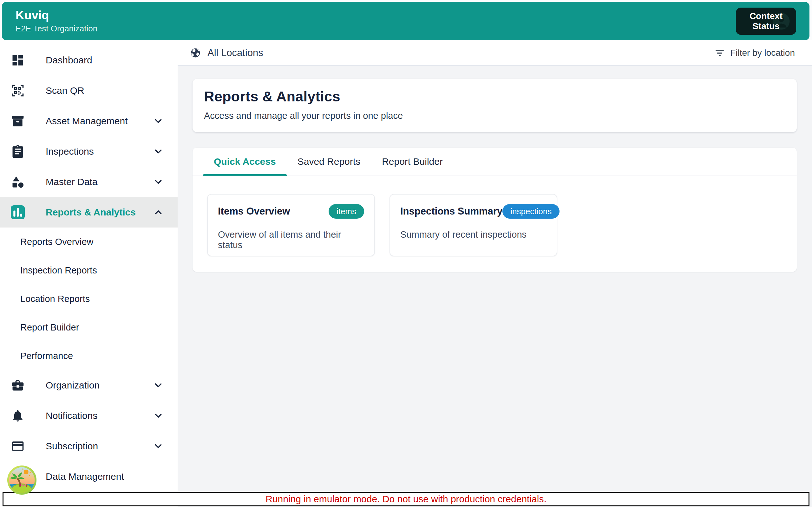  Describe the element at coordinates (87, 121) in the screenshot. I see `sidebar-item-label: Asset Management` at that location.